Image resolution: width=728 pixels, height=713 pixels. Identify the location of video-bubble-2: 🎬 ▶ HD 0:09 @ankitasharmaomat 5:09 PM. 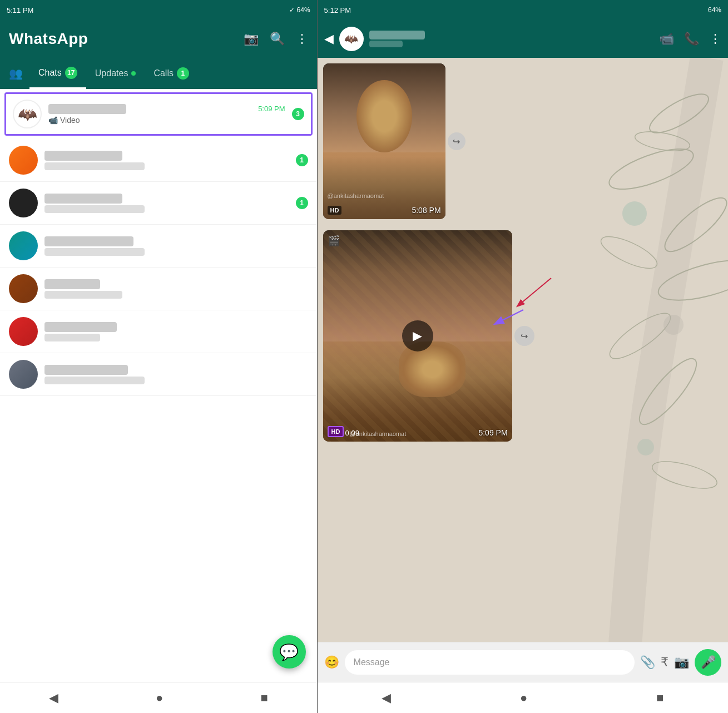
(418, 336).